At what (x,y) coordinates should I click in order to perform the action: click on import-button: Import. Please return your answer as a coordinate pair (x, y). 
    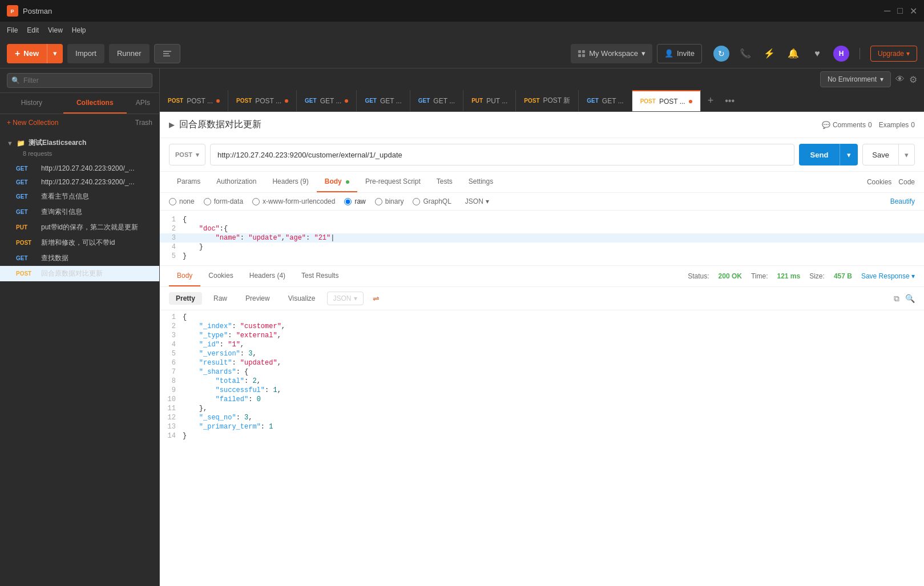
    Looking at the image, I should click on (86, 54).